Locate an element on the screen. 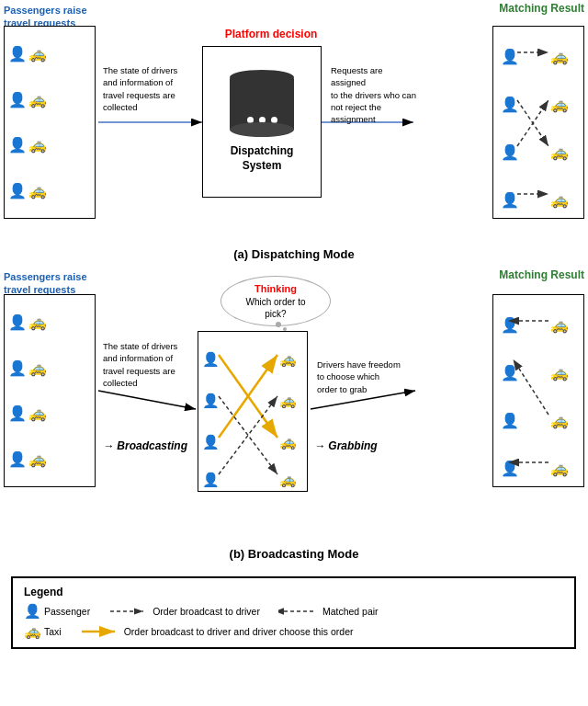 This screenshot has height=706, width=588. section-a-text-left: The state of driversand information oftr… is located at coordinates (147, 88).